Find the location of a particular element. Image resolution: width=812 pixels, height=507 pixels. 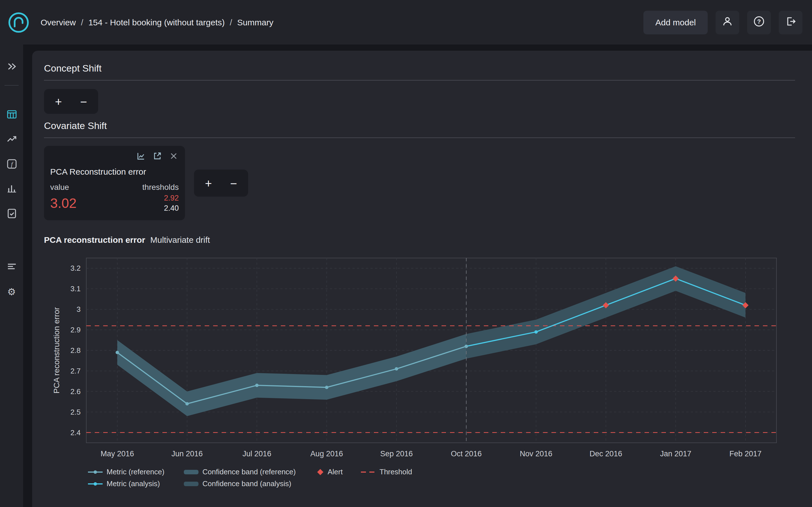

add-model-button: Add model is located at coordinates (676, 22).